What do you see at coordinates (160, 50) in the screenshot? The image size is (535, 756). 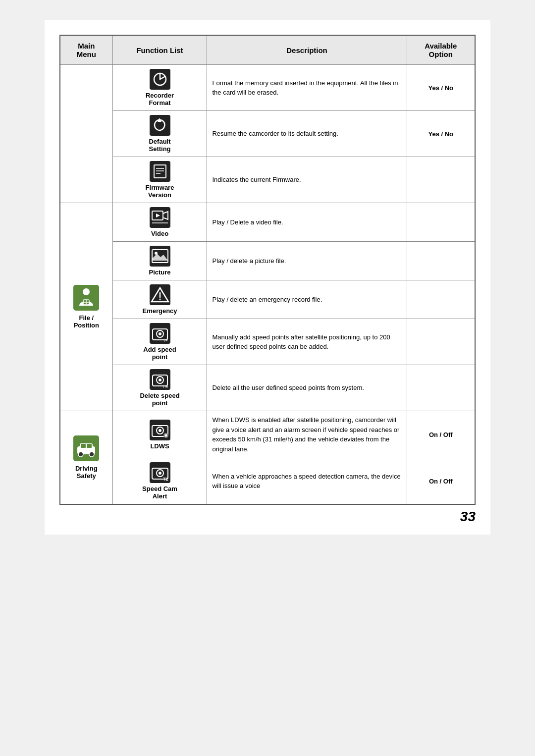 I see `header-function-list: Function List` at bounding box center [160, 50].